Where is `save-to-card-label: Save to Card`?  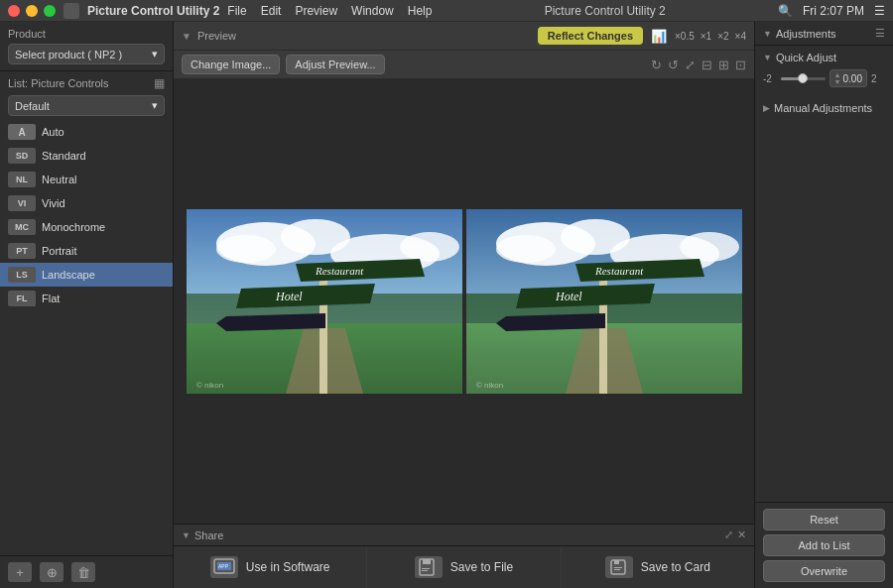
save-to-card-label: Save to Card is located at coordinates (676, 567).